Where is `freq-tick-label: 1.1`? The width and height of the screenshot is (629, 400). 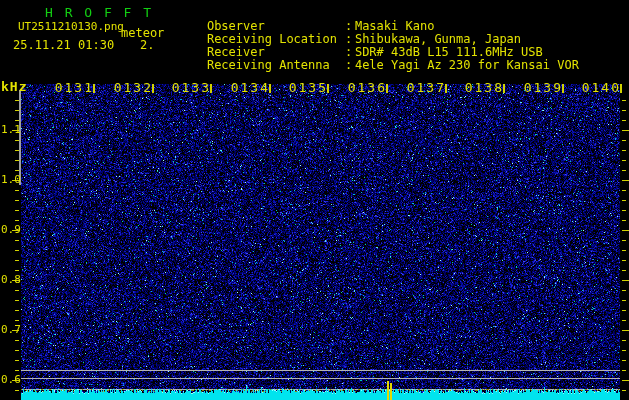
freq-tick-label: 1.1 is located at coordinates (11, 130).